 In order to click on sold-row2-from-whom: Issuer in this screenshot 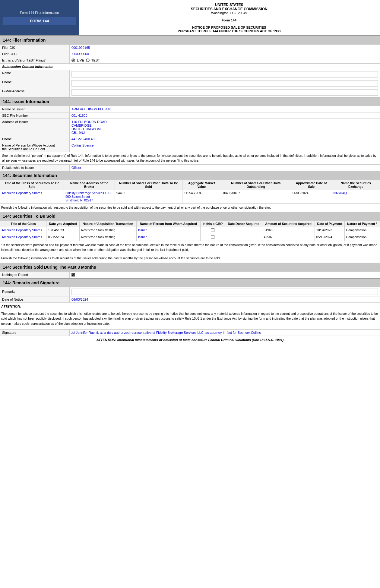, I will do `click(168, 238)`.